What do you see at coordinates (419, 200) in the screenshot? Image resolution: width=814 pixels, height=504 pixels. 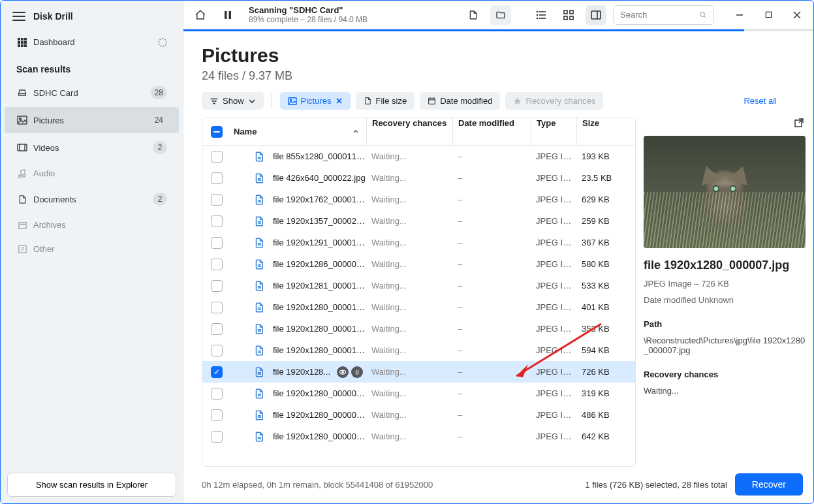 I see `table-row: file 1920x1762_000019....Waiting...–JPEG…` at bounding box center [419, 200].